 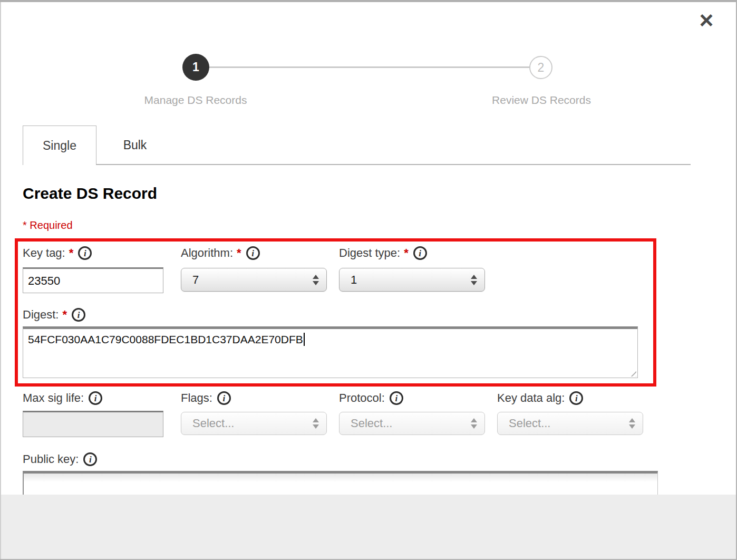 What do you see at coordinates (90, 459) in the screenshot?
I see `public-key-info-icon: i` at bounding box center [90, 459].